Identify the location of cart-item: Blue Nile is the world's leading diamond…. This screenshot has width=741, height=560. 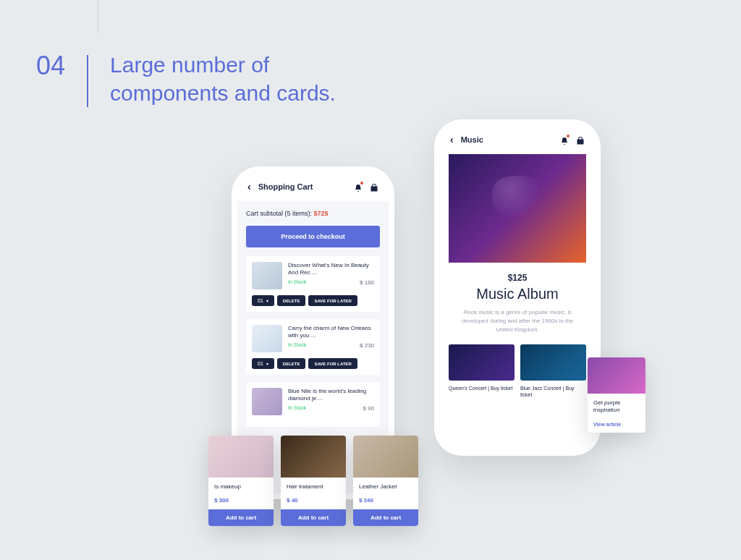
(313, 404).